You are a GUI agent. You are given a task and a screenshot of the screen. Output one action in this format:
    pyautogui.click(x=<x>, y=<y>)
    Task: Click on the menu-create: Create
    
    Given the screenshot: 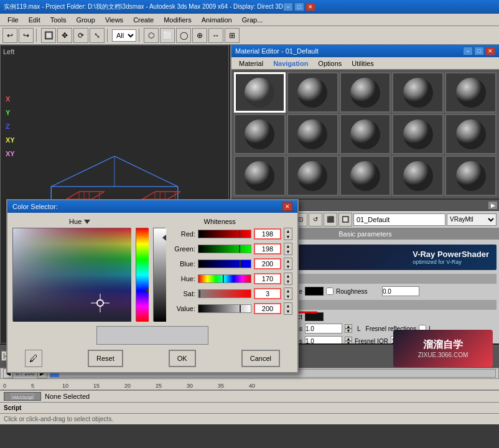 What is the action you would take?
    pyautogui.click(x=143, y=20)
    